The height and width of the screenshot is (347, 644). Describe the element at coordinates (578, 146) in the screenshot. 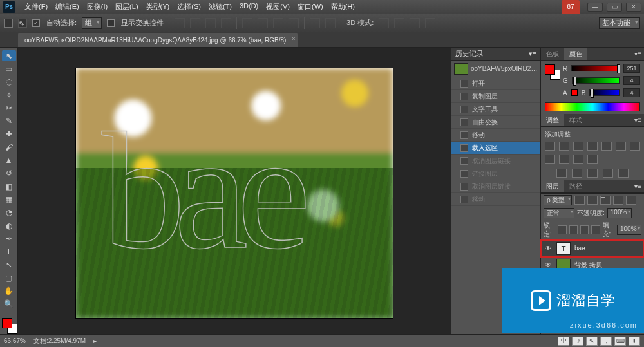

I see `adj-curves-icon` at that location.